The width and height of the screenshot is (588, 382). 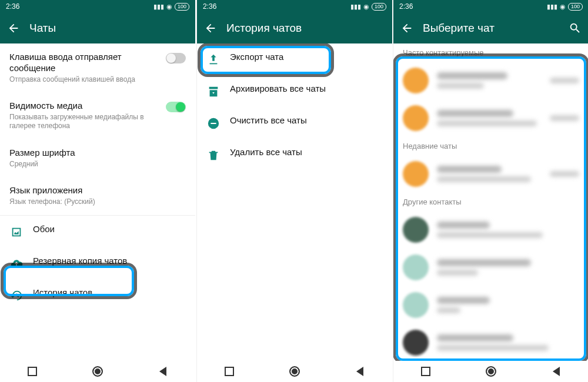 I want to click on row-title: История чатов, so click(x=109, y=293).